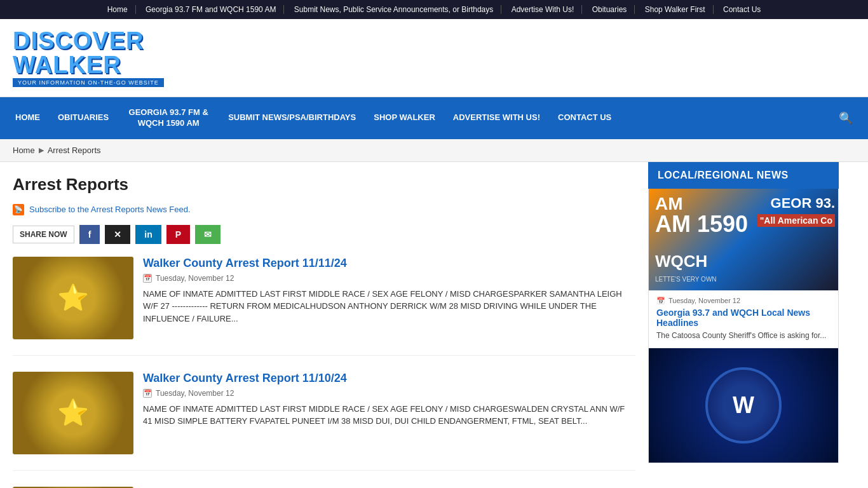  I want to click on article-item: ⭐ Walker County Arrest Report 11/11/24 📅…, so click(324, 306).